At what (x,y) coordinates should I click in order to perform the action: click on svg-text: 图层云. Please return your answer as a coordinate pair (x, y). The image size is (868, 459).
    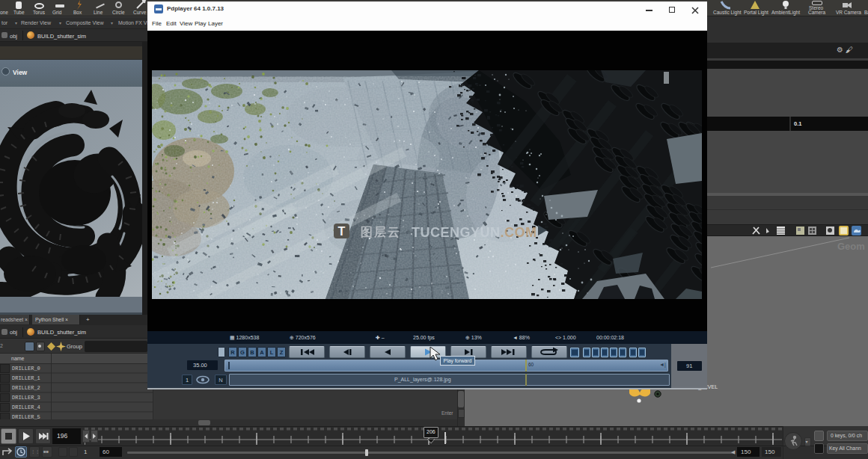
    Looking at the image, I should click on (381, 232).